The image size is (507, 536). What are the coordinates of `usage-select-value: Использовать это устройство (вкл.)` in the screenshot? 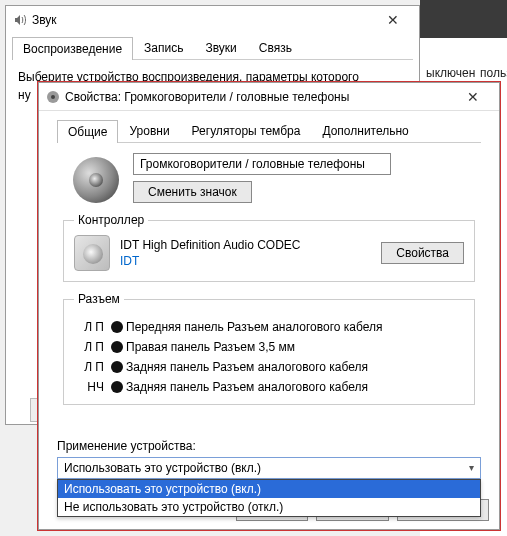 It's located at (162, 468).